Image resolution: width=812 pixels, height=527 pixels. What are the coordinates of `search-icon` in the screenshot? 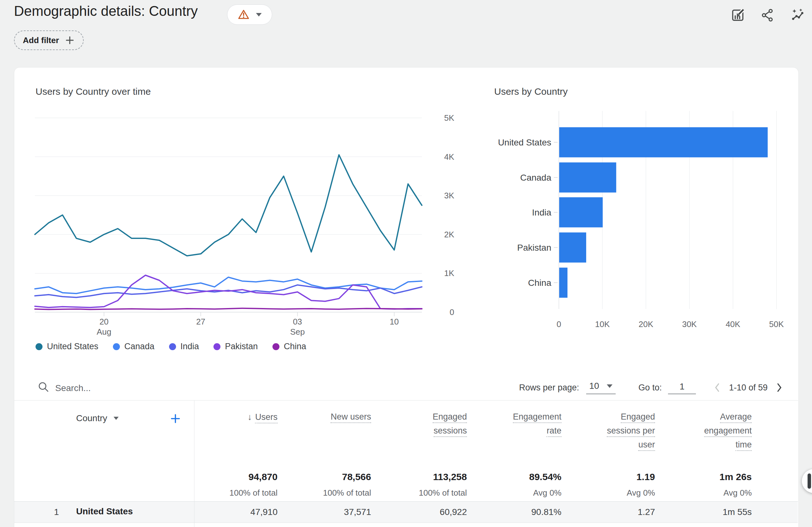 It's located at (44, 387).